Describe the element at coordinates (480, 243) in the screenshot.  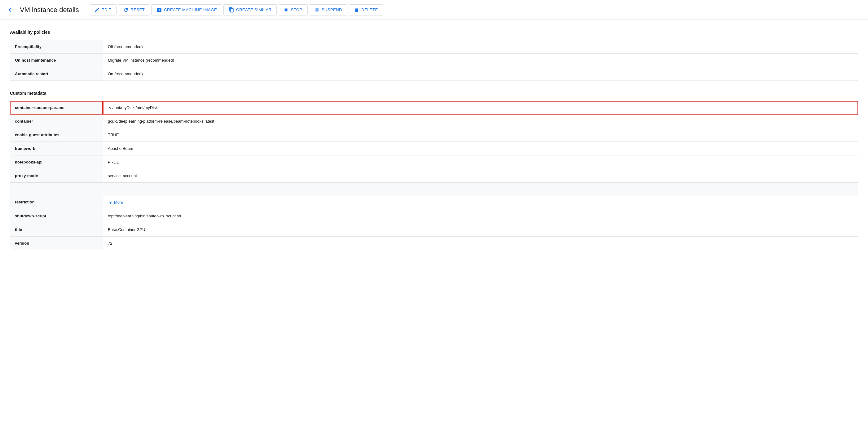
I see `row-value: 72` at that location.